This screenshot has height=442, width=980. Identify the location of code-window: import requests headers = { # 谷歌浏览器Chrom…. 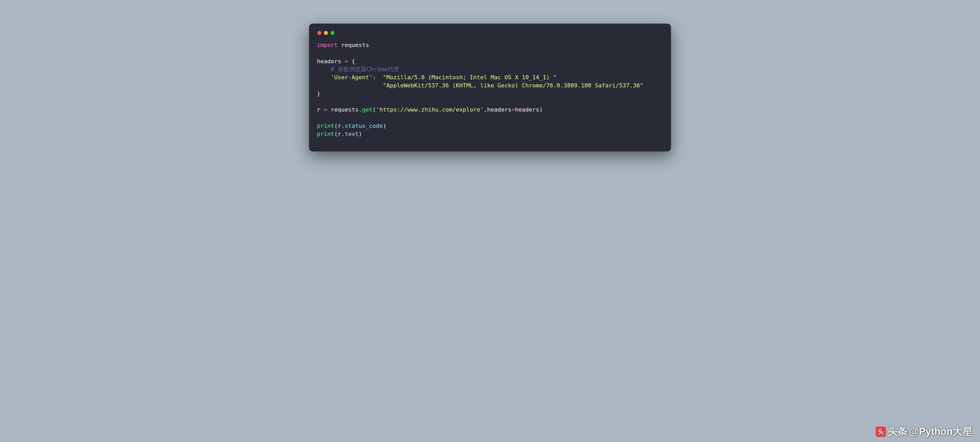
(490, 88).